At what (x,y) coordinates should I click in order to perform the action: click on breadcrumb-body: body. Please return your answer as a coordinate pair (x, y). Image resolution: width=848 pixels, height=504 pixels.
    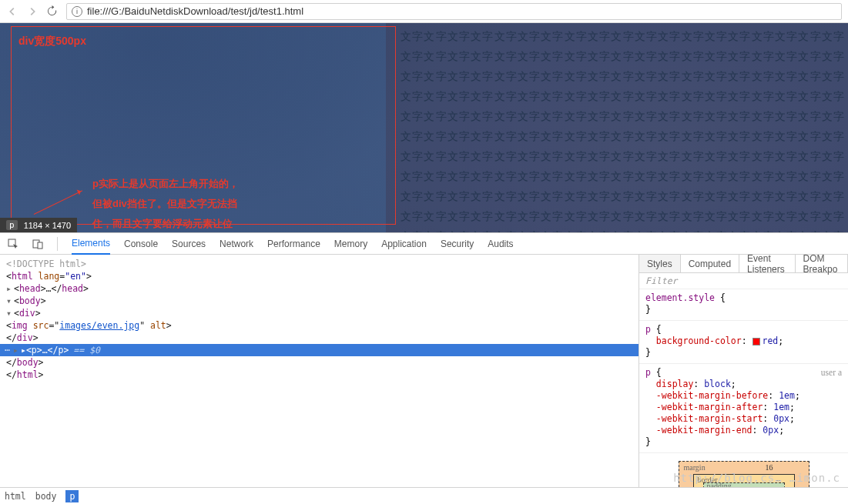
    Looking at the image, I should click on (46, 496).